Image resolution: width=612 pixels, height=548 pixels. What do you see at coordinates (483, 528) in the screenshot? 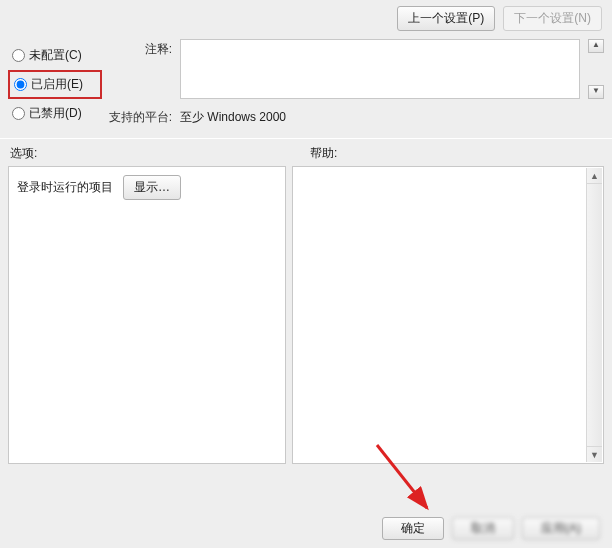
I see `cancel-button: 取消` at bounding box center [483, 528].